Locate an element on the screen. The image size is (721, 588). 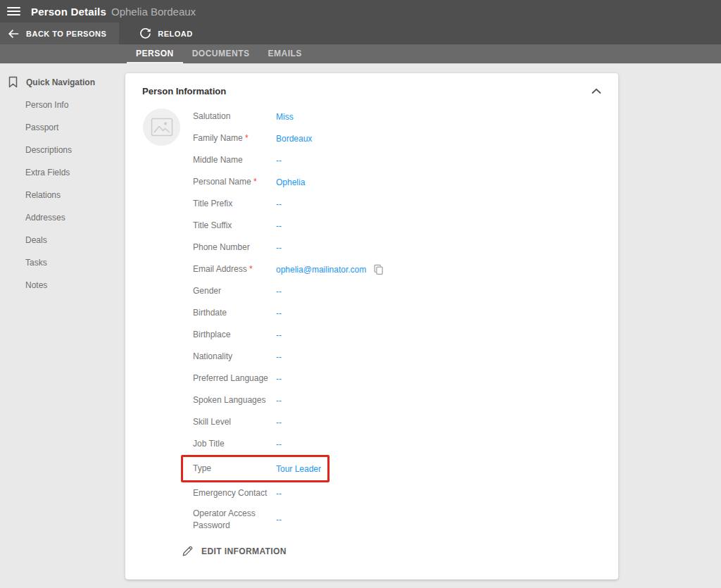
sidebar-item: Addresses is located at coordinates (63, 218).